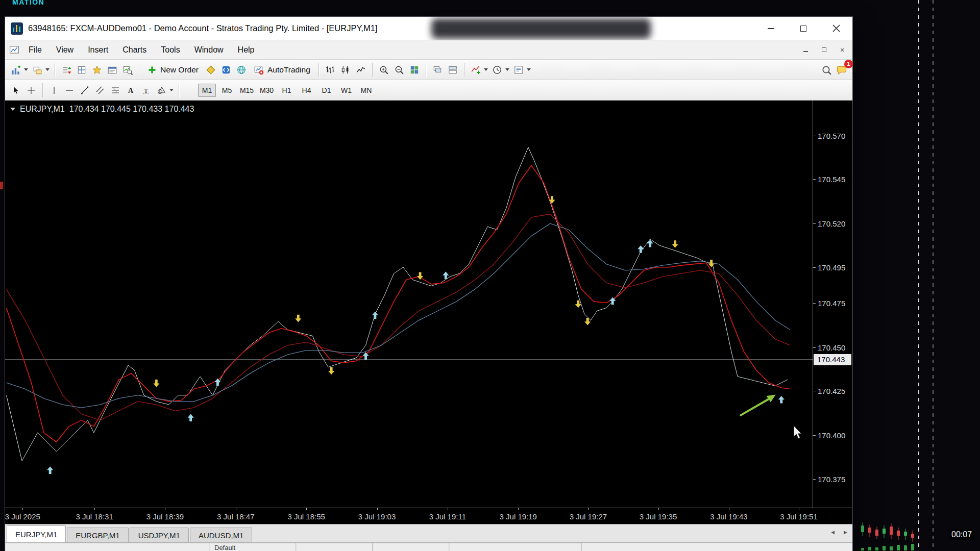 The image size is (980, 551). What do you see at coordinates (754, 407) in the screenshot?
I see `annotation-arrow` at bounding box center [754, 407].